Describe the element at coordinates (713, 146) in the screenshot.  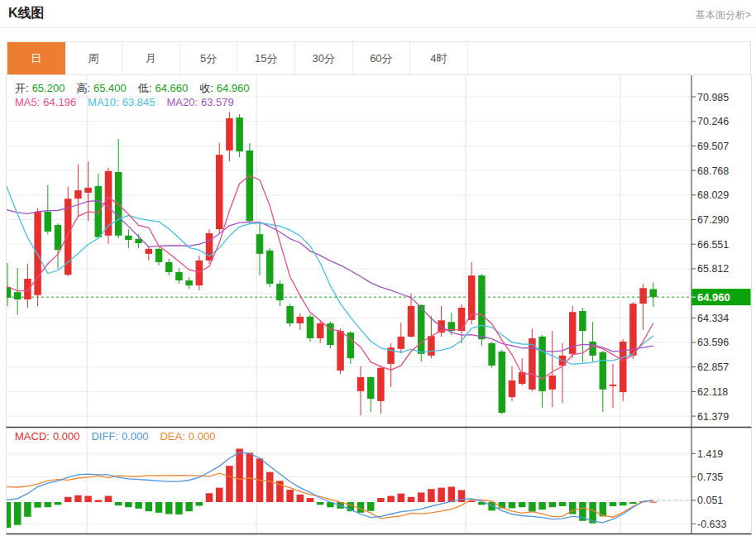
I see `svg-text: 69.507` at that location.